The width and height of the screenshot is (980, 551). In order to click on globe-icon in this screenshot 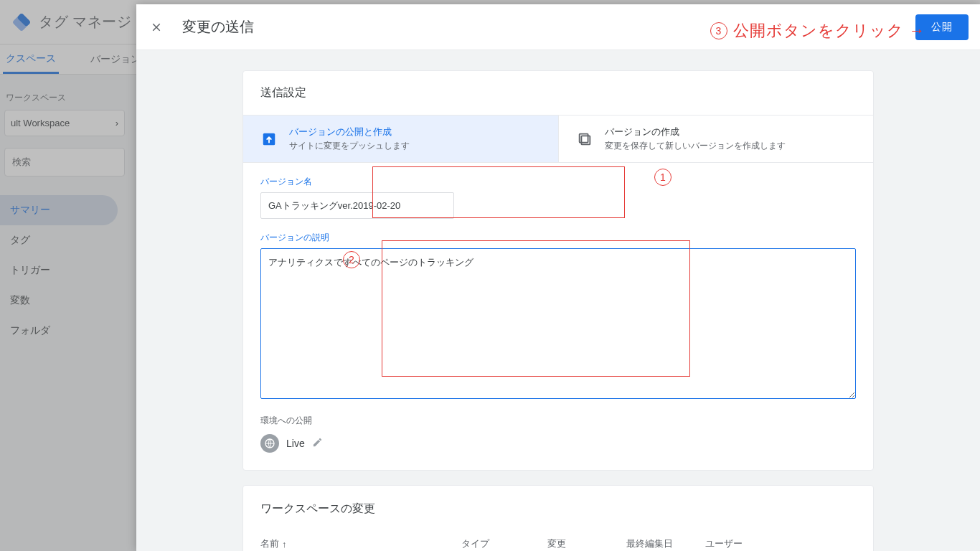, I will do `click(270, 443)`.